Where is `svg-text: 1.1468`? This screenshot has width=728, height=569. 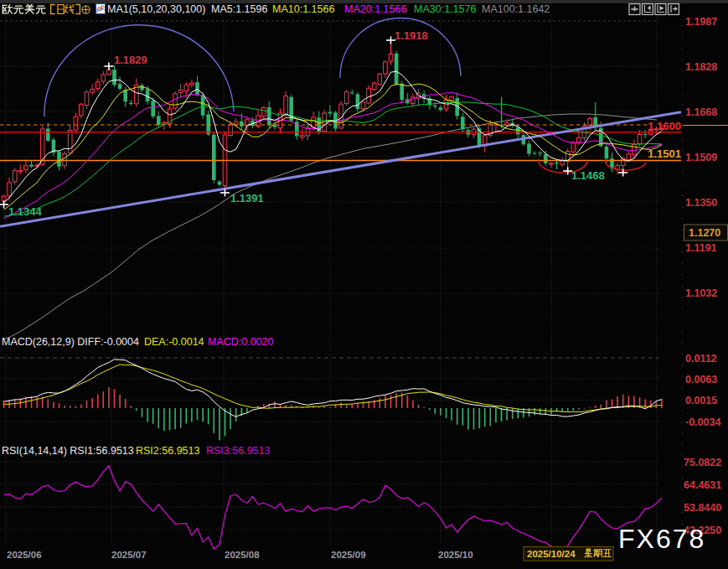 svg-text: 1.1468 is located at coordinates (588, 176).